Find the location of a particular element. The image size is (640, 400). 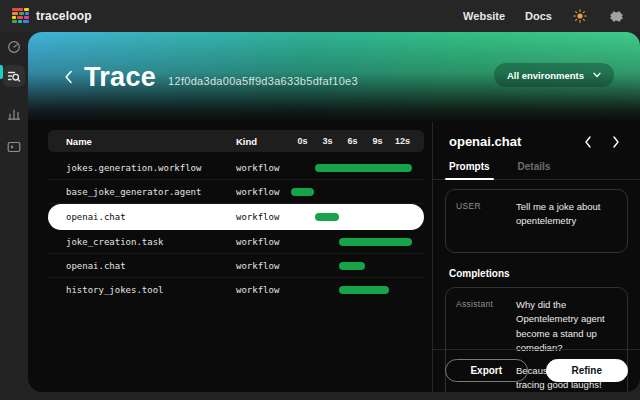

theme-sun-icon is located at coordinates (580, 16).